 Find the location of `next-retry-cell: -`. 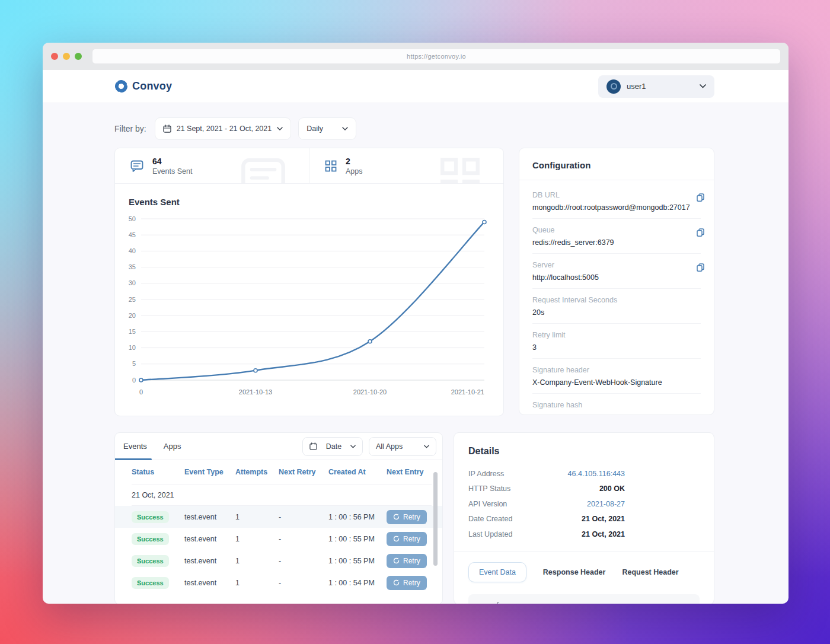

next-retry-cell: - is located at coordinates (304, 561).